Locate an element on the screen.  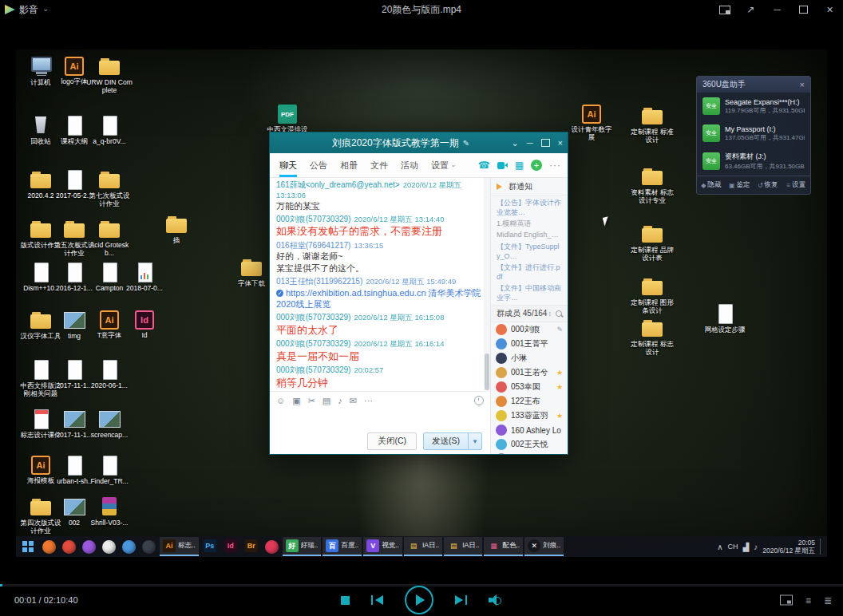
chevron-down-icon: ⌄ is located at coordinates (516, 144).